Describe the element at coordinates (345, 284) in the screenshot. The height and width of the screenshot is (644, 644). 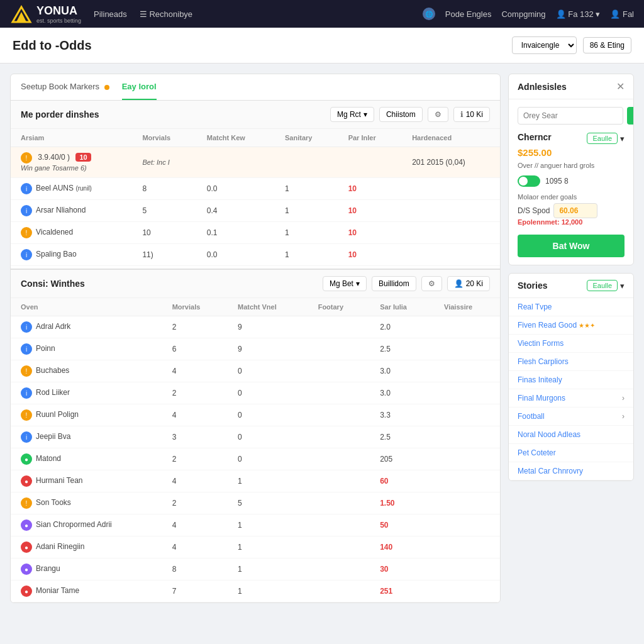
I see `section2-ctrl1: Mg Bet ▾` at that location.